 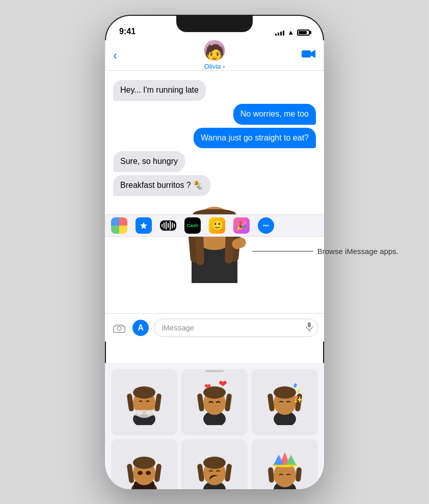 I want to click on notch, so click(x=214, y=23).